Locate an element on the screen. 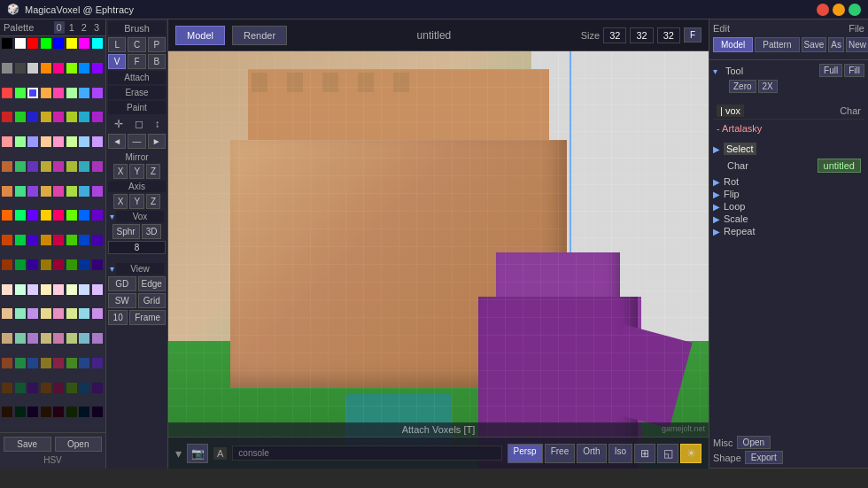 This screenshot has width=868, height=488. size-f-button: F is located at coordinates (693, 35).